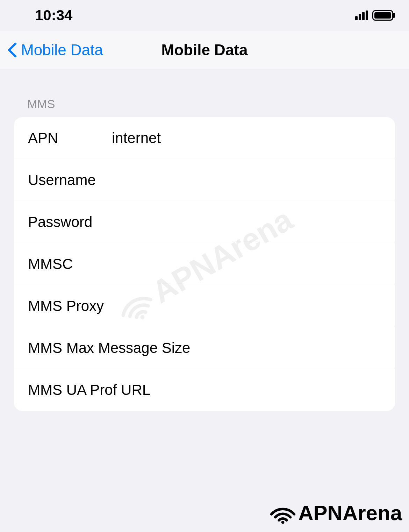  Describe the element at coordinates (336, 513) in the screenshot. I see `watermark-bottom: APNArena` at that location.